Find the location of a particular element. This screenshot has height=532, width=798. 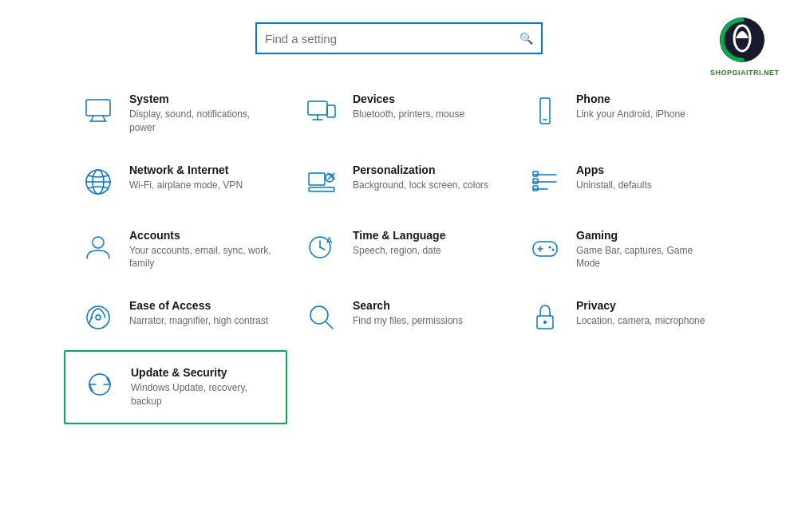

setting-title-network: Network & Internet is located at coordinates (186, 170).